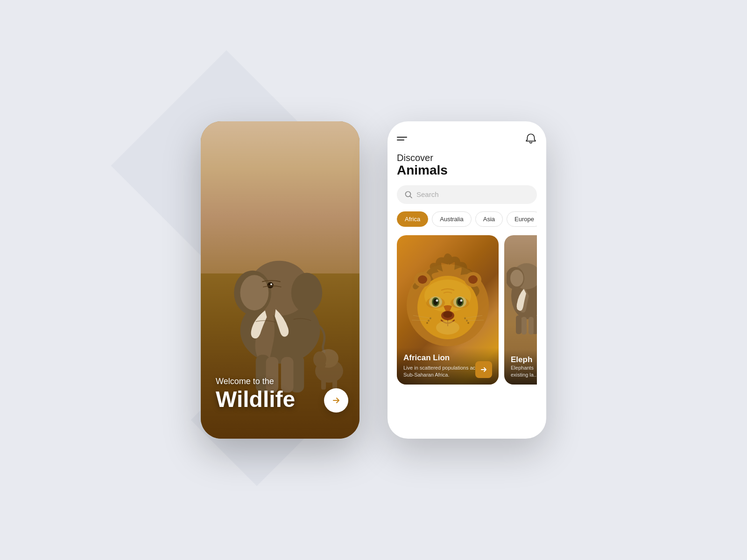  Describe the element at coordinates (280, 280) in the screenshot. I see `phone-left-background: Welcome to the Wildlife` at that location.